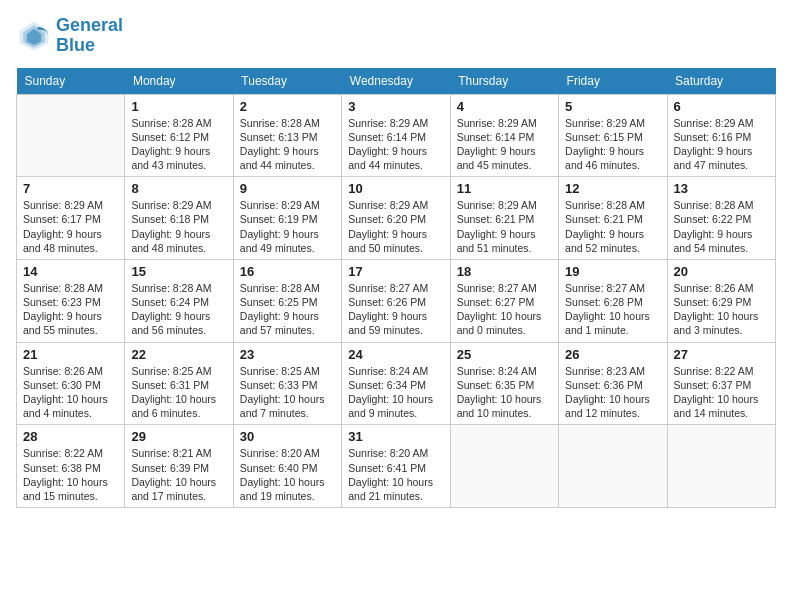 This screenshot has width=792, height=612. I want to click on week-row-2: 14Sunrise: 8:28 AM Sunset: 6:23 PM Dayli…, so click(396, 300).